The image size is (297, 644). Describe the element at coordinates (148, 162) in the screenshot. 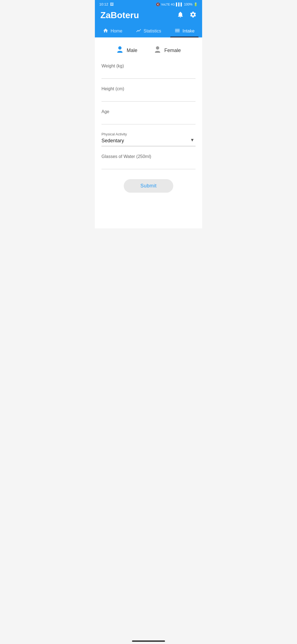

I see `water-field: Glasses of Water (250ml)` at that location.